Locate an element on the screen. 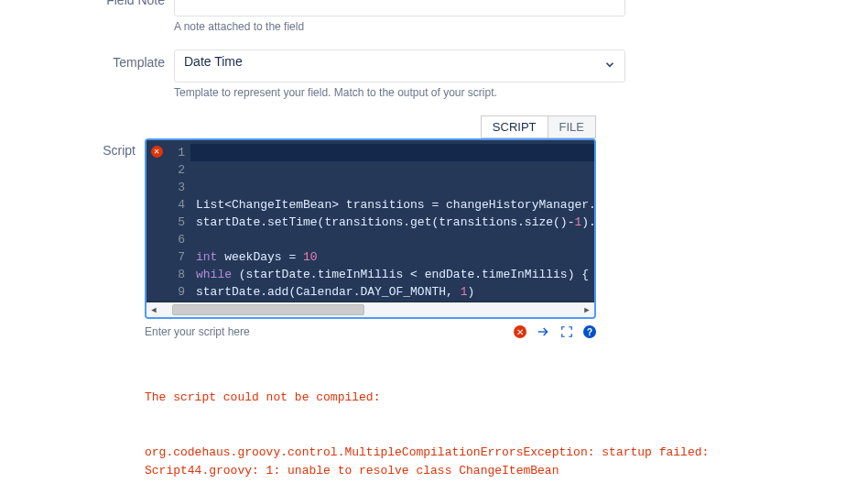 This screenshot has height=483, width=868. tab-script: SCRIPT is located at coordinates (515, 126).